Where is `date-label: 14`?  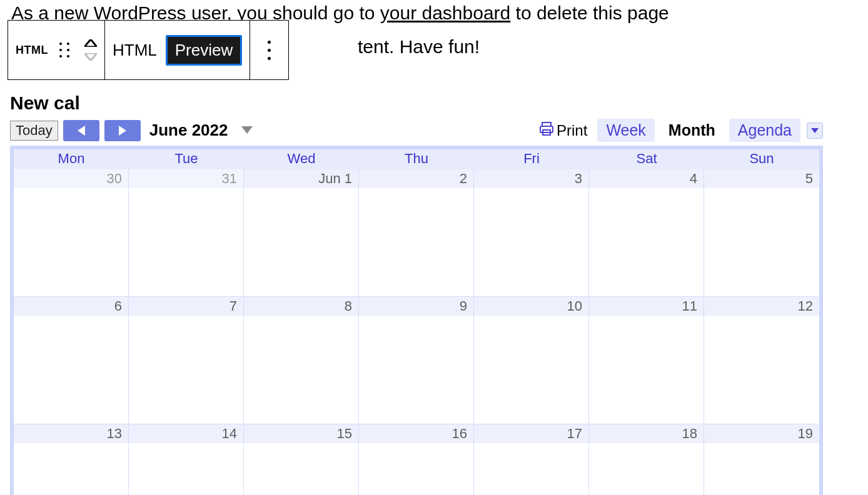
date-label: 14 is located at coordinates (186, 434).